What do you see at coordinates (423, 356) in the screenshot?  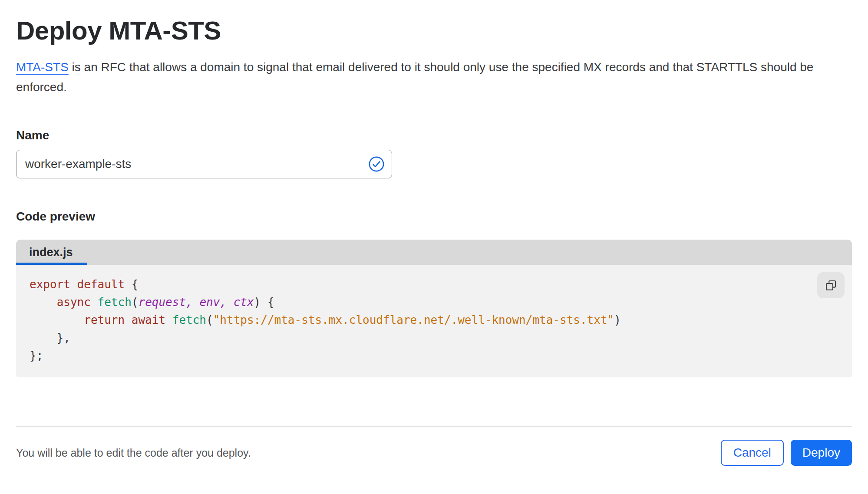 I see `code-line: };` at bounding box center [423, 356].